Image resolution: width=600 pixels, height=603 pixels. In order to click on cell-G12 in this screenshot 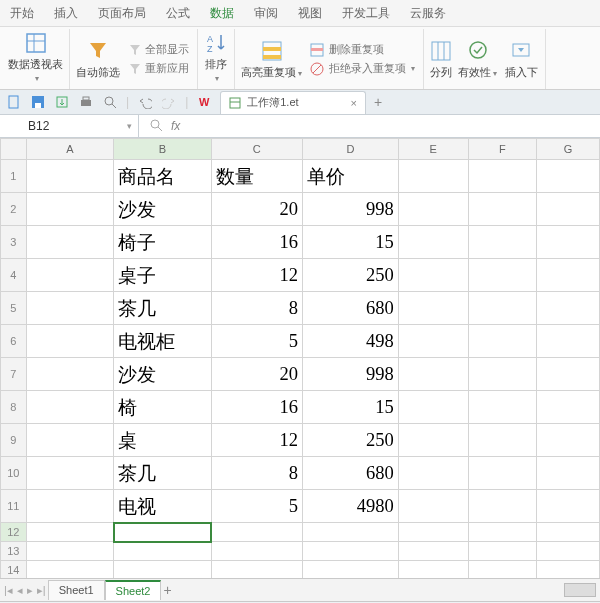, I will do `click(568, 532)`.